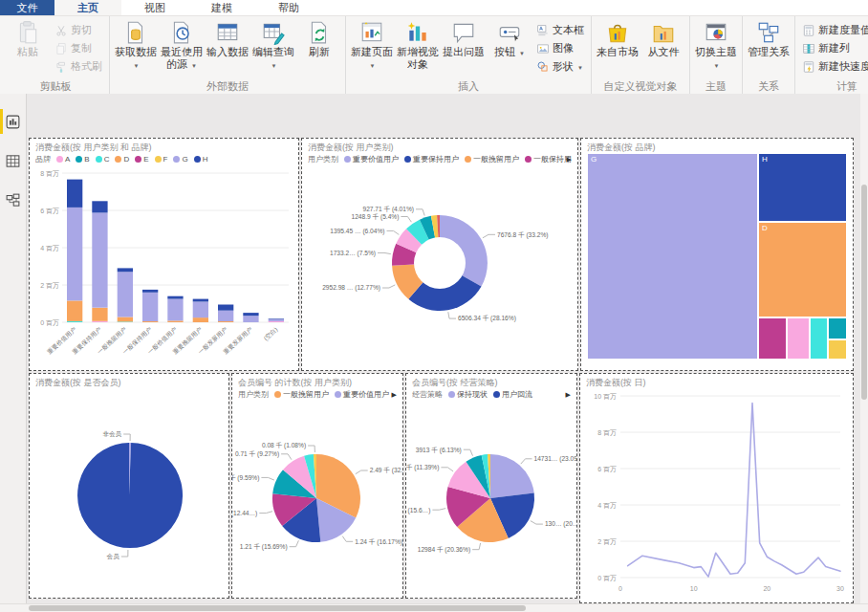 The height and width of the screenshot is (612, 868). I want to click on treemap-node: H, so click(803, 187).